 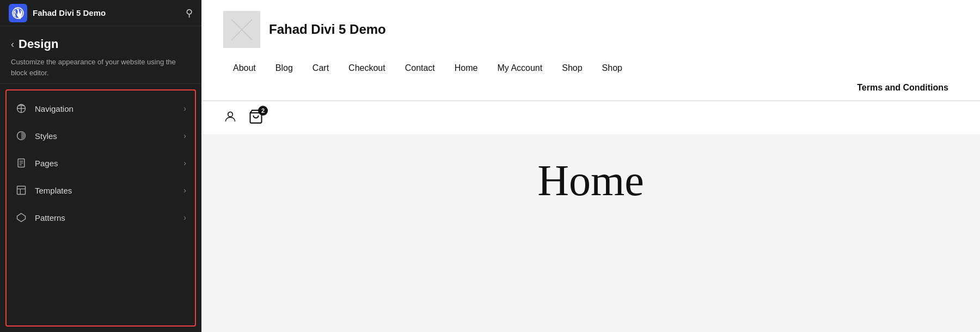 I want to click on nav-link-about: About, so click(x=244, y=70).